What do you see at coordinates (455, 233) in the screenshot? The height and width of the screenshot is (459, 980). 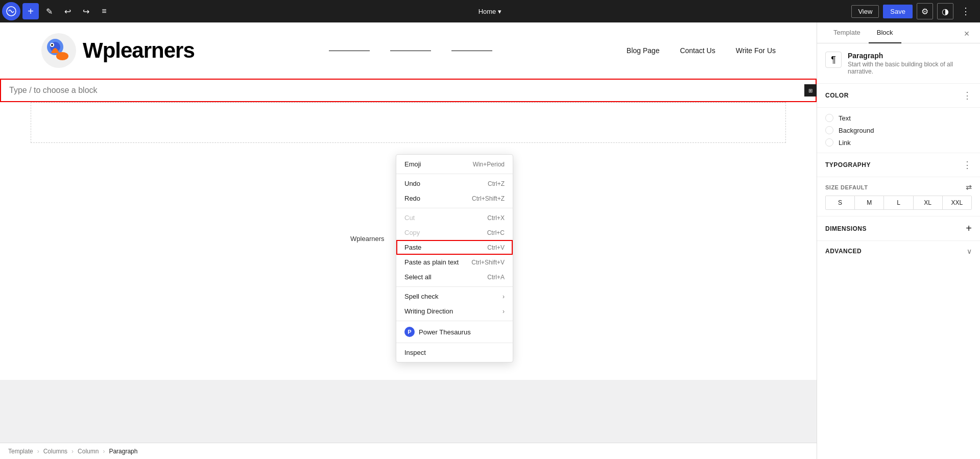 I see `context-menu-copy: Copy Ctrl+C` at bounding box center [455, 233].